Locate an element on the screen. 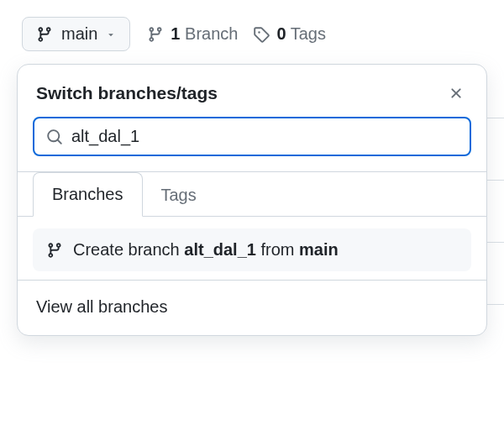 The width and height of the screenshot is (504, 425). tag-count: 0 is located at coordinates (281, 34).